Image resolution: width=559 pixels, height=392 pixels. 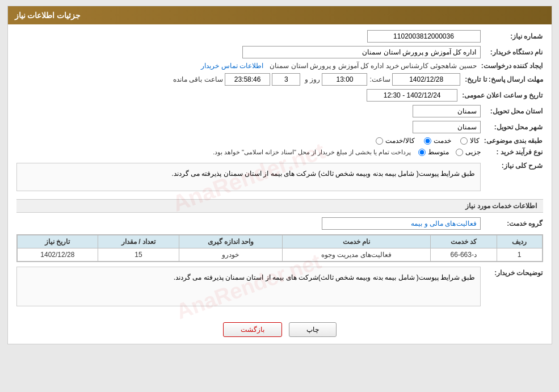 I want to click on purchase-partial-radio, so click(x=460, y=152).